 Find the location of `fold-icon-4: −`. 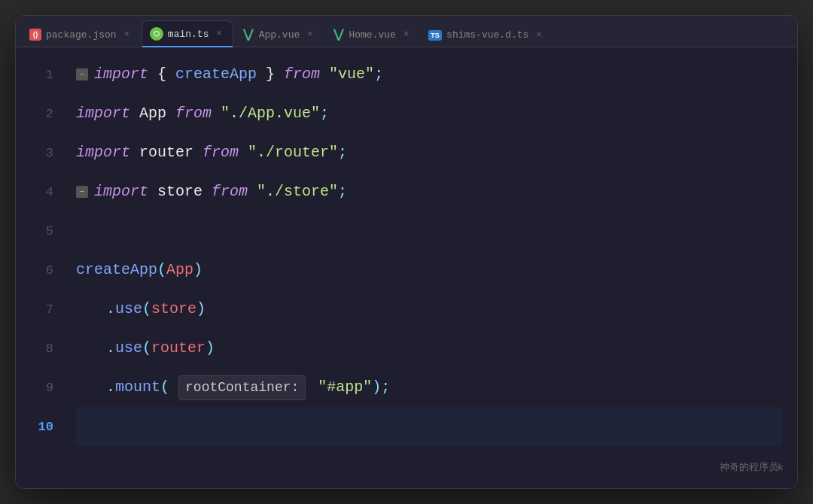

fold-icon-4: − is located at coordinates (82, 192).